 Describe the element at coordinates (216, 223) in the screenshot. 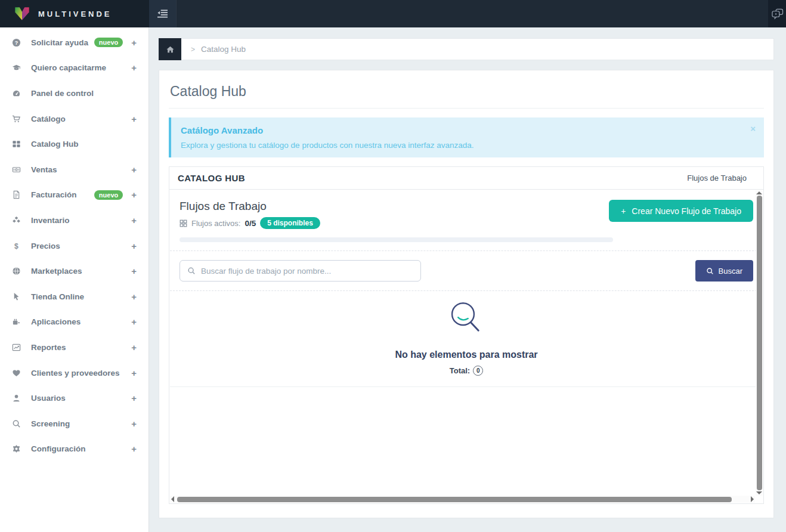

I see `active-workflows-label: Flujos activos:` at that location.